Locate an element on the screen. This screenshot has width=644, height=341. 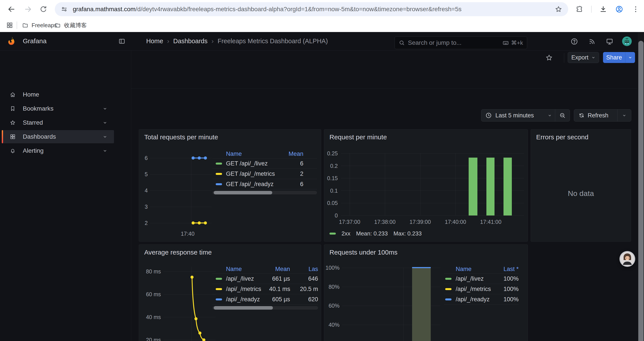
chevron-down-icon is located at coordinates (105, 151).